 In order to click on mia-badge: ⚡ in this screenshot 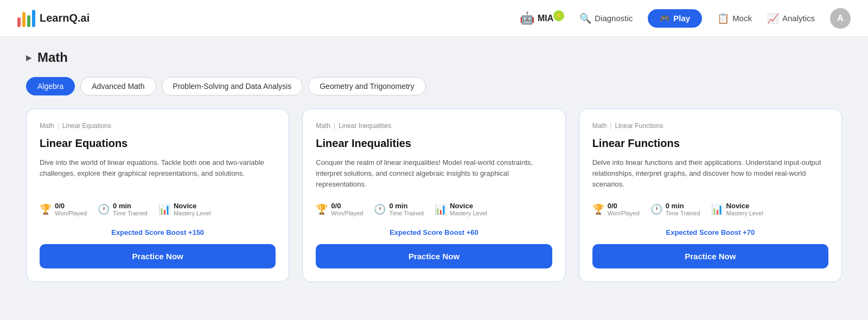, I will do `click(559, 16)`.